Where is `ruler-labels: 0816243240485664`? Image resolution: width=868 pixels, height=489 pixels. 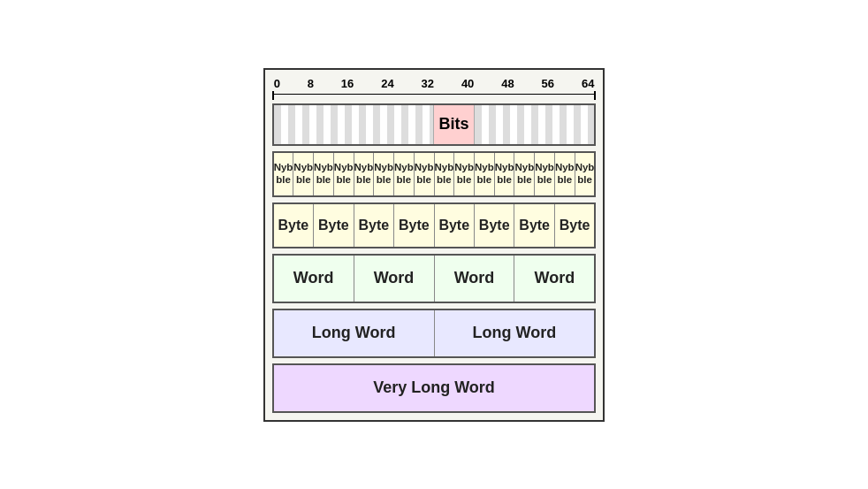 ruler-labels: 0816243240485664 is located at coordinates (435, 84).